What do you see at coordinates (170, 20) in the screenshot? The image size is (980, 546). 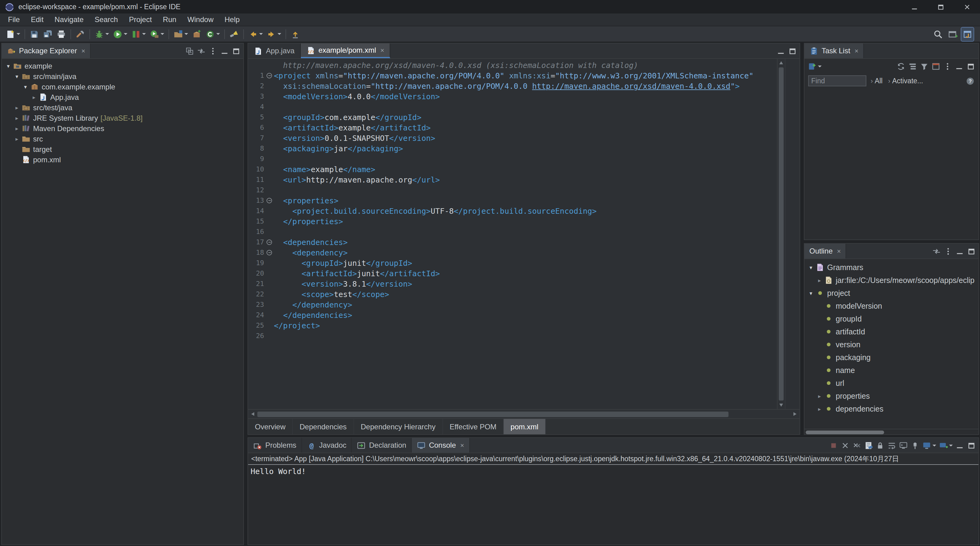 I see `menu-run: Run` at bounding box center [170, 20].